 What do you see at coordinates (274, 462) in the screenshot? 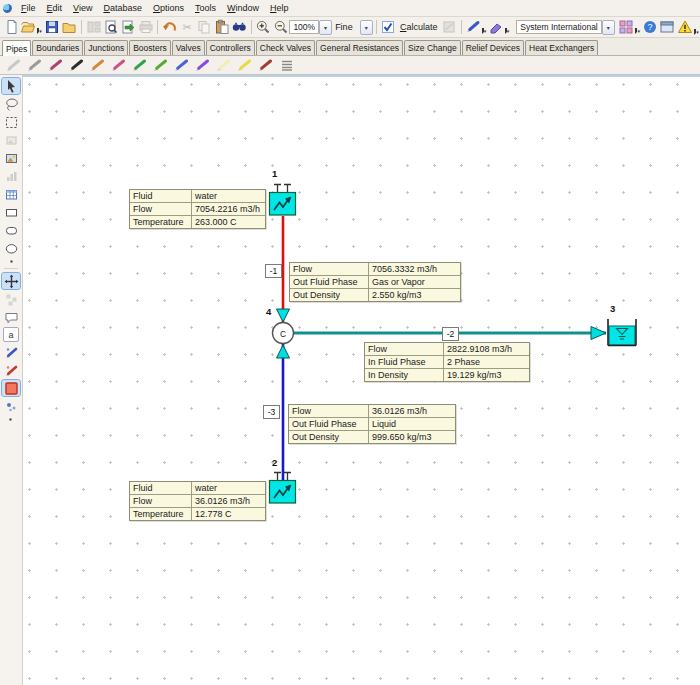
I see `node-2-label: 2` at bounding box center [274, 462].